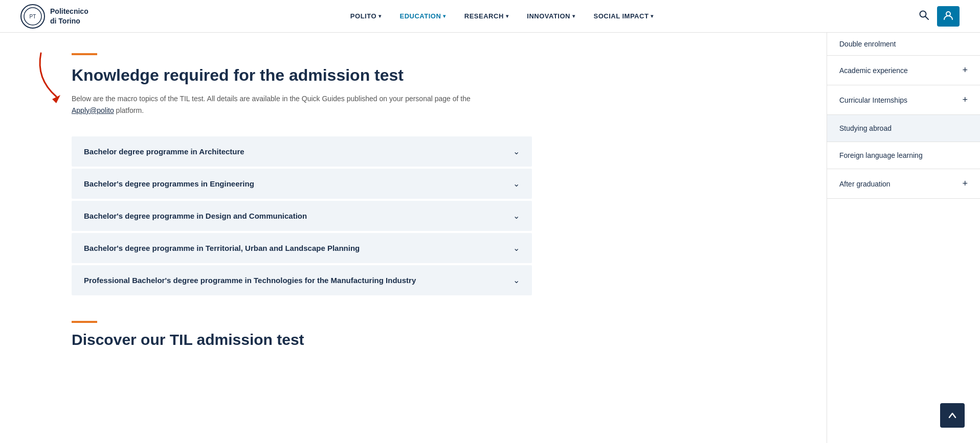  I want to click on svg-text: PT, so click(33, 16).